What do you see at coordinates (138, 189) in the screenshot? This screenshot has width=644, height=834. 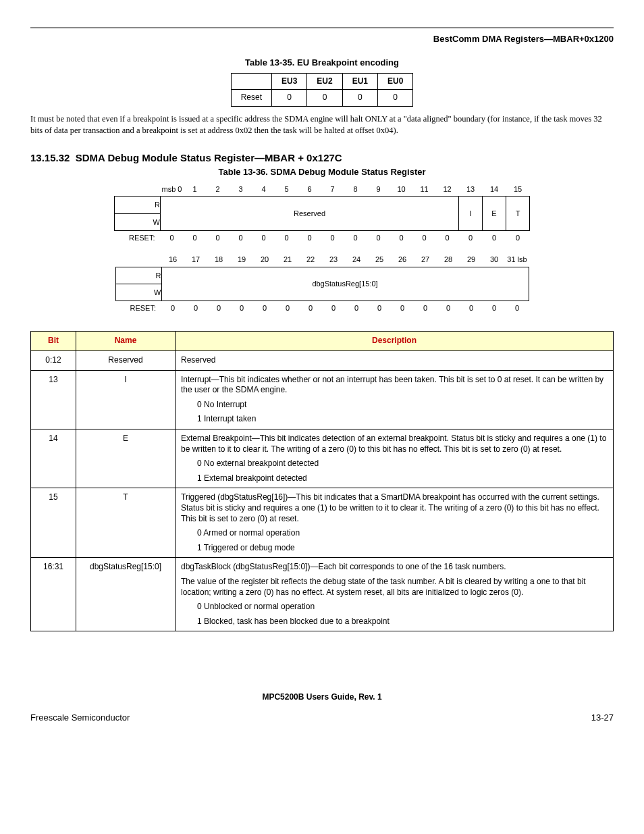 I see `blank` at bounding box center [138, 189].